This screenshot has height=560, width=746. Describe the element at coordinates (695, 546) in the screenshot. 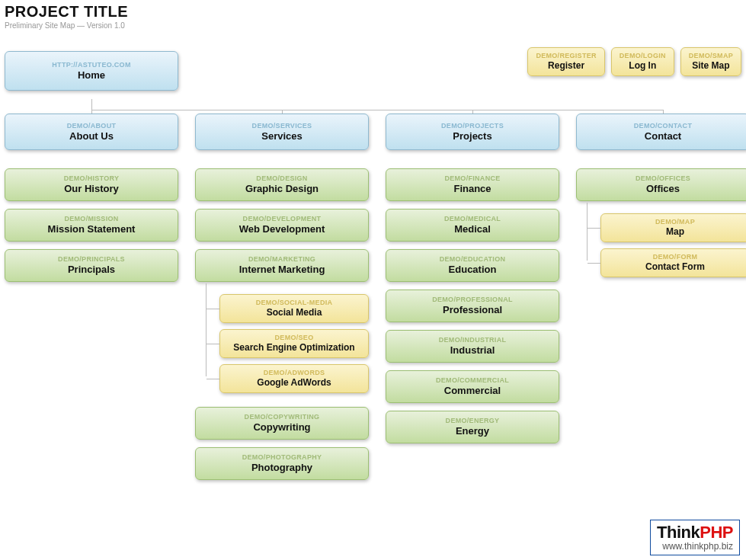

I see `logo-url: www.thinkphp.biz` at that location.